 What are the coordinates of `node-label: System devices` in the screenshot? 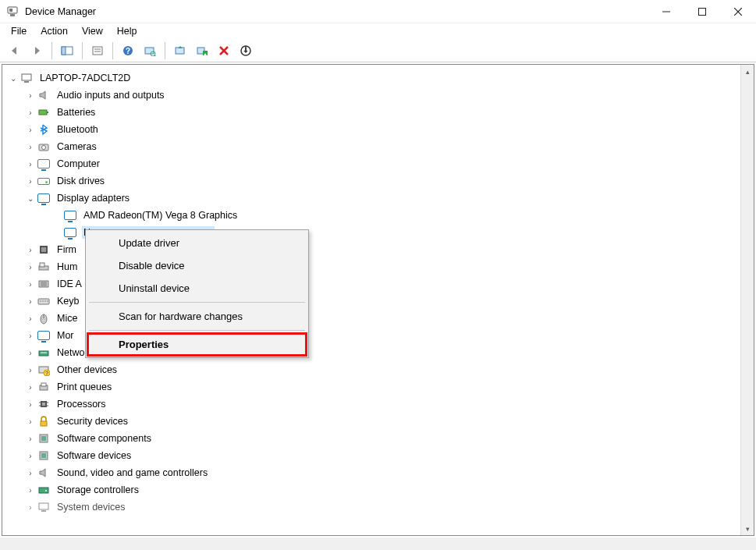 It's located at (91, 507).